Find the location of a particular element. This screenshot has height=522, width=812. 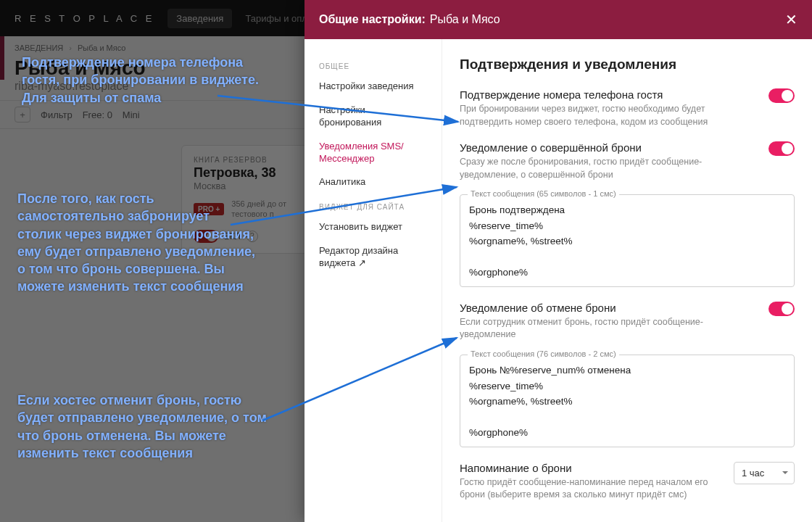

sidebar-item-widget-editor: Редактор дизайна виджета ↗ is located at coordinates (373, 257).